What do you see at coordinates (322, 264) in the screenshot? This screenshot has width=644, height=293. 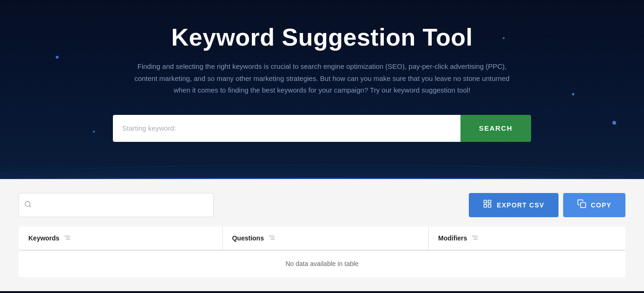 I see `no-data-row: No data available in table` at bounding box center [322, 264].